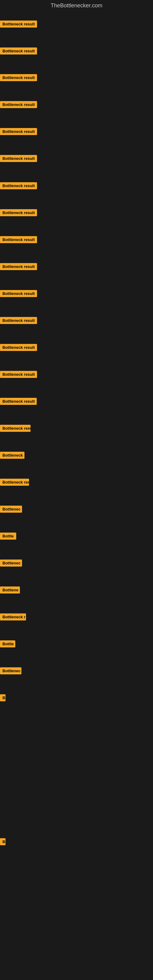 The height and width of the screenshot is (980, 153). I want to click on bottleneck-result-item: Bottleneck res, so click(14, 483).